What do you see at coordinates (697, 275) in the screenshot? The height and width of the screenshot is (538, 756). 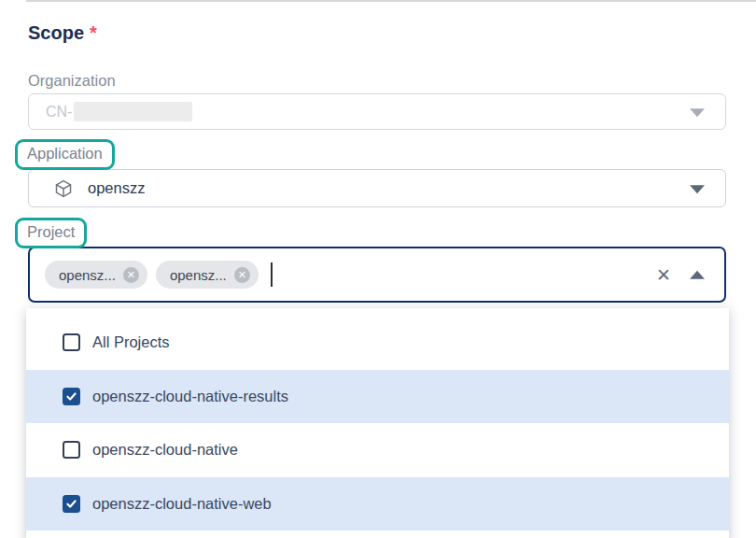 I see `chevron-up-icon` at bounding box center [697, 275].